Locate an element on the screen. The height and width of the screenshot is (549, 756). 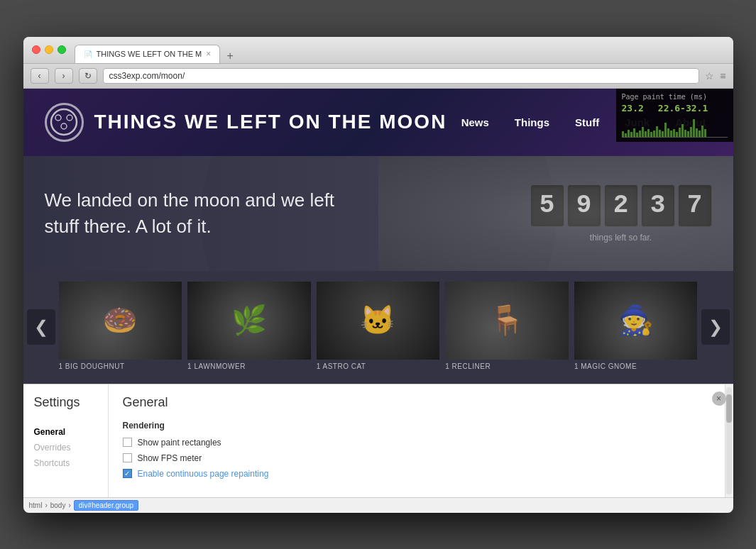
label-continuous-repainting: Enable continuous page repainting is located at coordinates (203, 474).